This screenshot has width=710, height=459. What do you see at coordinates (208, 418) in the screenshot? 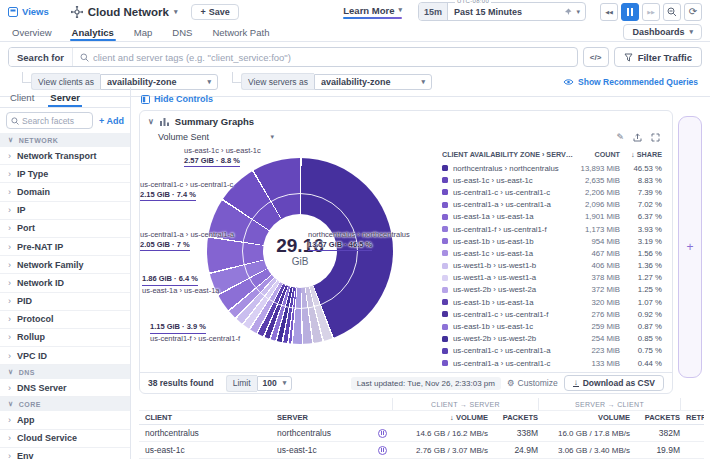
I see `col-client: CLIENT` at bounding box center [208, 418].